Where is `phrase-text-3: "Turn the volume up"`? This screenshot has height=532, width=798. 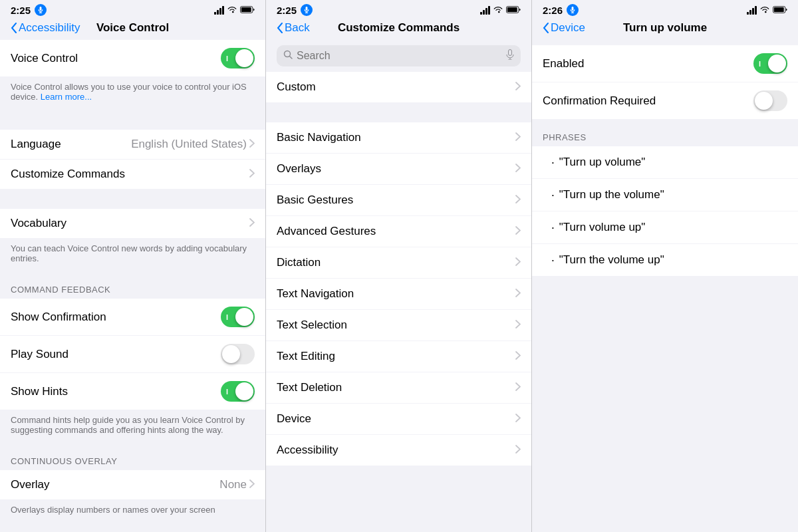
phrase-text-3: "Turn the volume up" is located at coordinates (612, 260).